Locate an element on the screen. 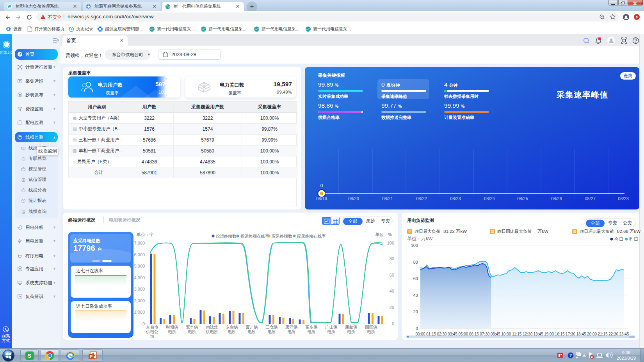 The image size is (644, 362). svg-text: 08/24 is located at coordinates (489, 199).